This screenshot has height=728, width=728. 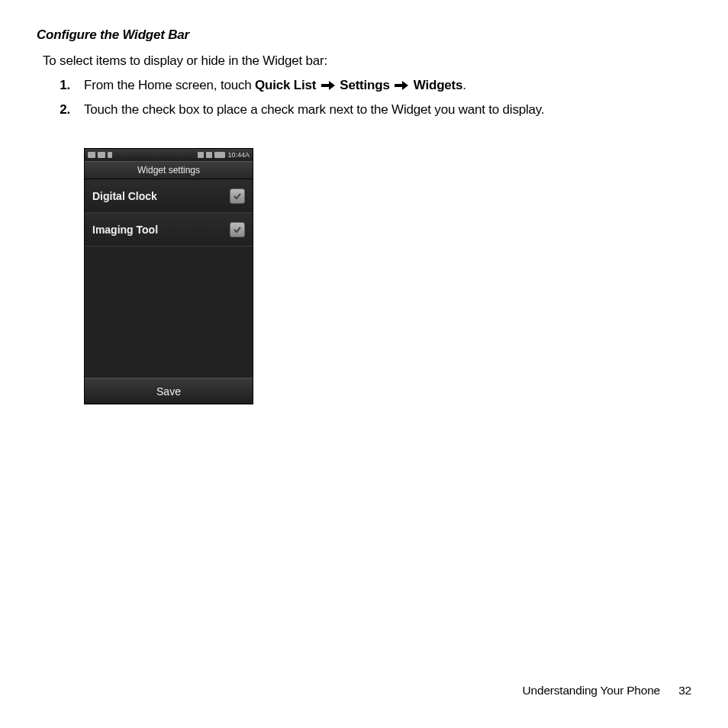 What do you see at coordinates (607, 691) in the screenshot?
I see `page-footer: Understanding Your Phone 32` at bounding box center [607, 691].